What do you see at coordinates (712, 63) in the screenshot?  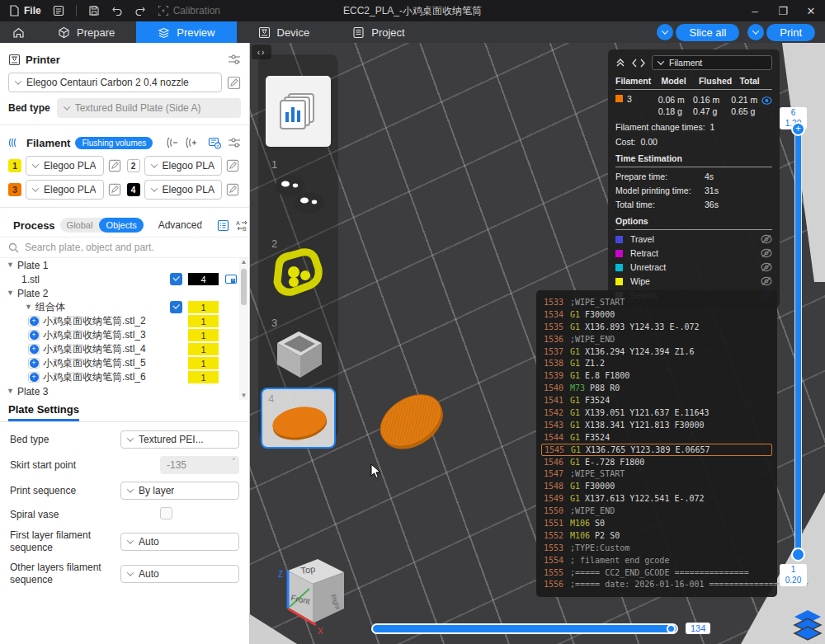 I see `stats-view-select: Filament` at bounding box center [712, 63].